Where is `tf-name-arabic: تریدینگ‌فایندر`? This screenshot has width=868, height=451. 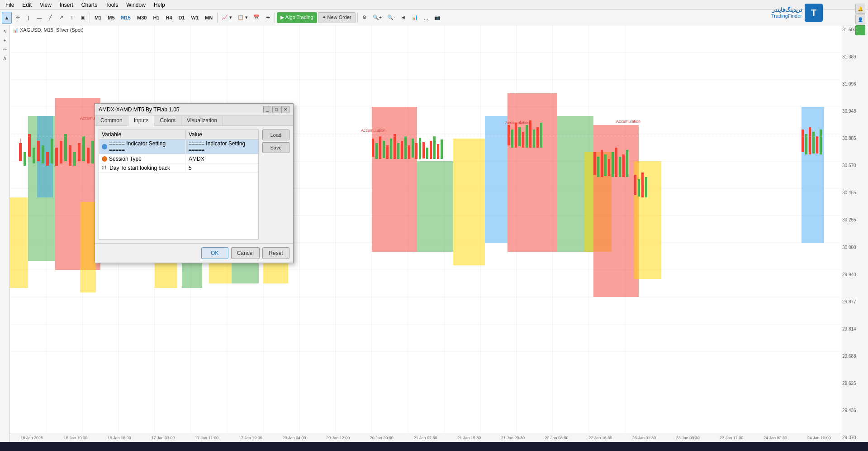
tf-name-arabic: تریدینگ‌فایندر is located at coordinates (787, 10).